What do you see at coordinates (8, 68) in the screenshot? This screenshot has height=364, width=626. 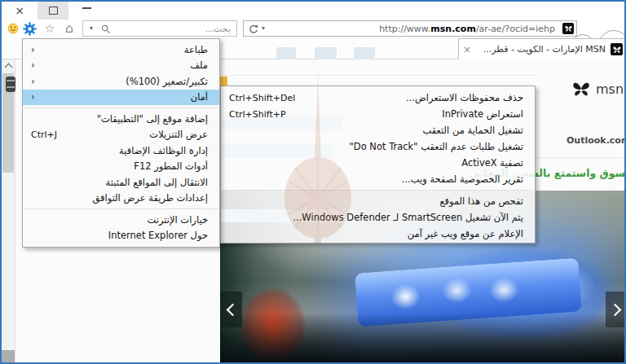 I see `chevron-up-icon` at bounding box center [8, 68].